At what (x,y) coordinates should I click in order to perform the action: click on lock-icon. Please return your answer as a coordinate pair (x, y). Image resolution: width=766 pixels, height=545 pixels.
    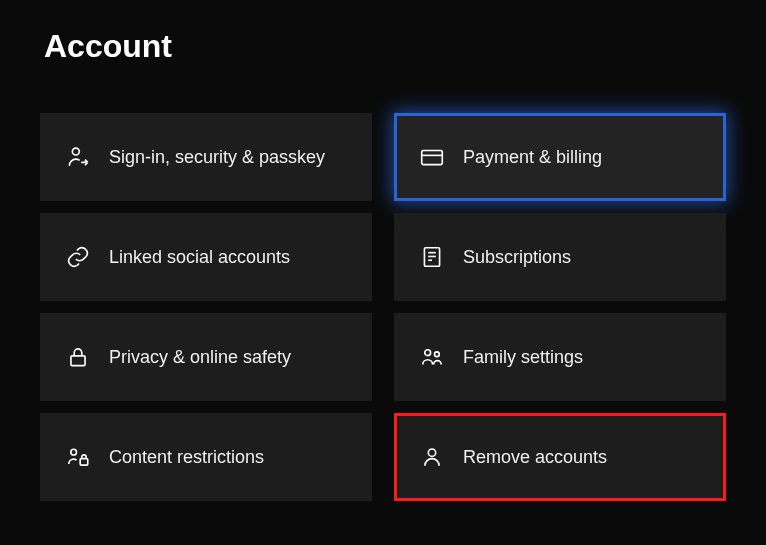
    Looking at the image, I should click on (87, 357).